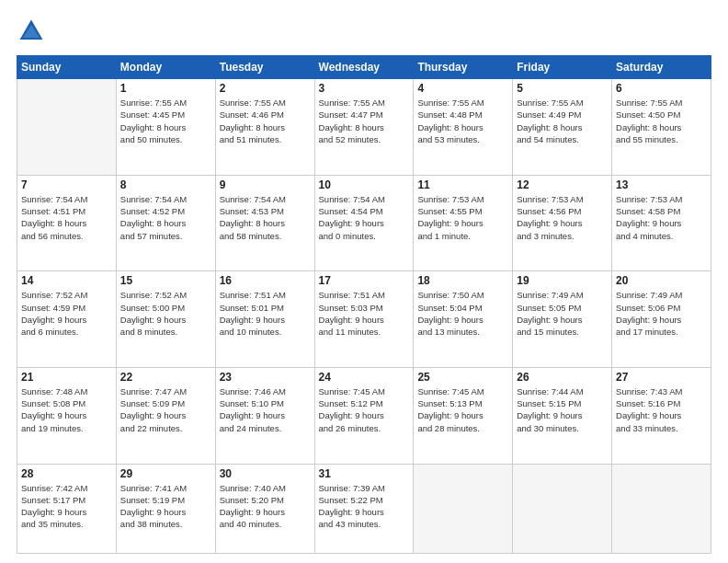 The height and width of the screenshot is (563, 728). I want to click on day-info: Sunrise: 7:51 AM Sunset: 5:03 PM Dayligh…, so click(364, 313).